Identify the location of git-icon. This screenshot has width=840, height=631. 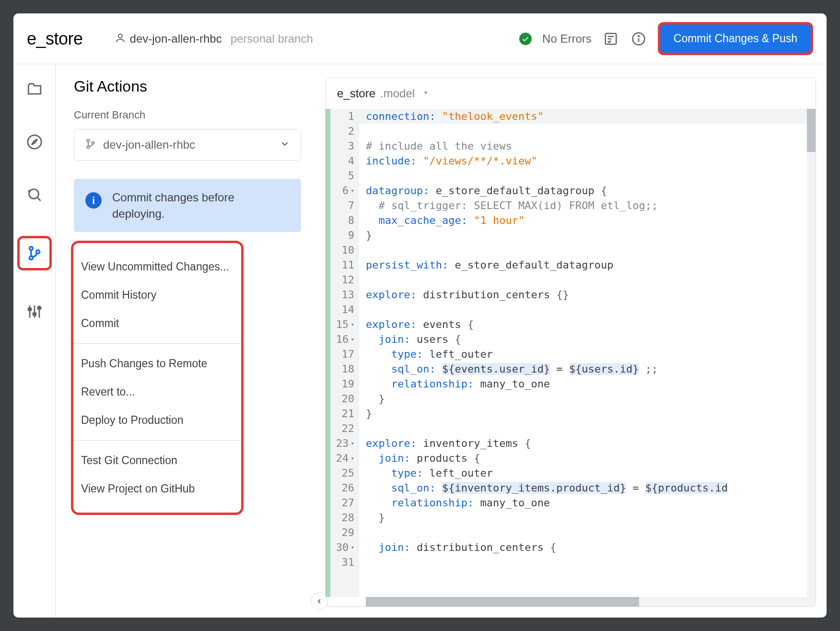
(35, 253).